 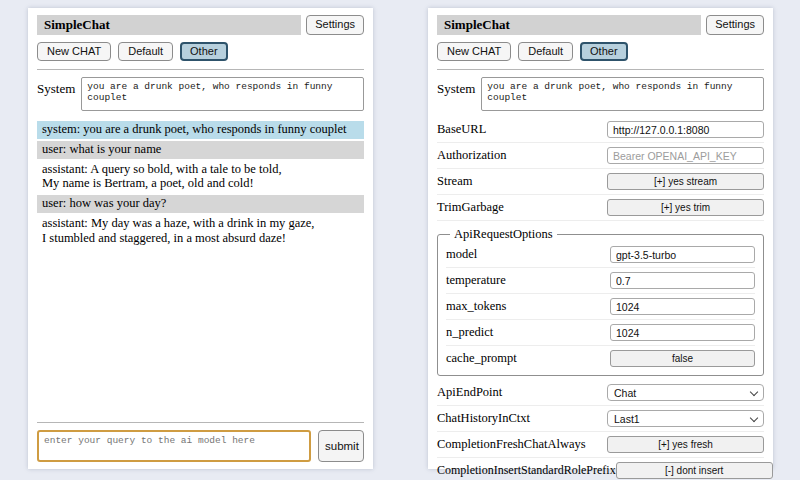 I want to click on max-tokens-label: max_tokens, so click(x=476, y=306).